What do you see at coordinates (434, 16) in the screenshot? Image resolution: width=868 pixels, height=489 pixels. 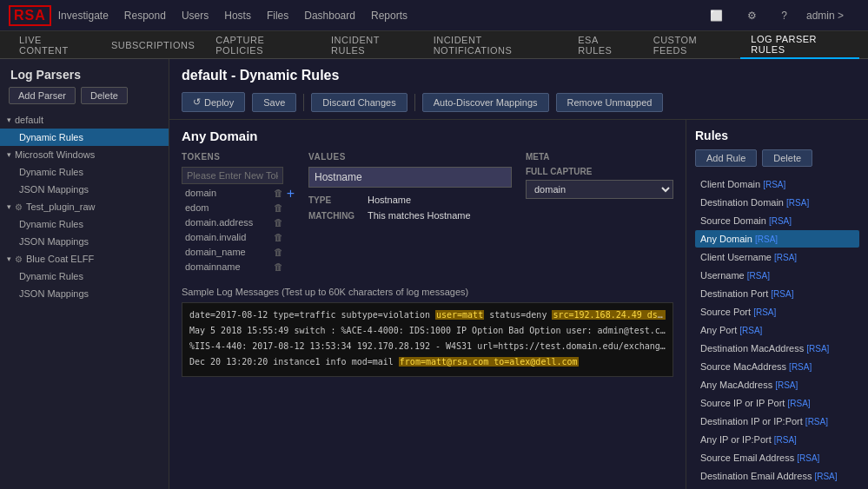 I see `top-navigation: RSA Investigate Respond Users Hosts File…` at bounding box center [434, 16].